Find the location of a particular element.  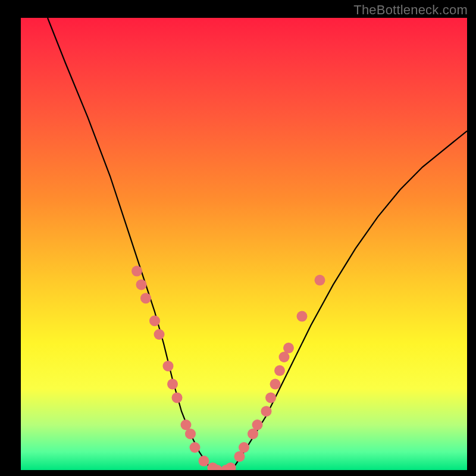

watermark-text: TheBottleneck.com is located at coordinates (411, 10).